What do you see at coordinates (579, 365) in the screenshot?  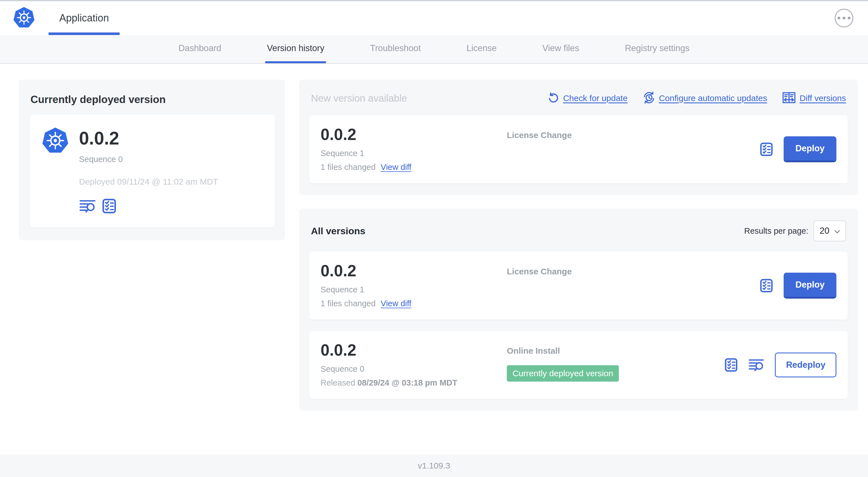 I see `version-row-sequence-0: 0.0.2 Sequence 0 Released 08/29/24 @ 03:…` at bounding box center [579, 365].